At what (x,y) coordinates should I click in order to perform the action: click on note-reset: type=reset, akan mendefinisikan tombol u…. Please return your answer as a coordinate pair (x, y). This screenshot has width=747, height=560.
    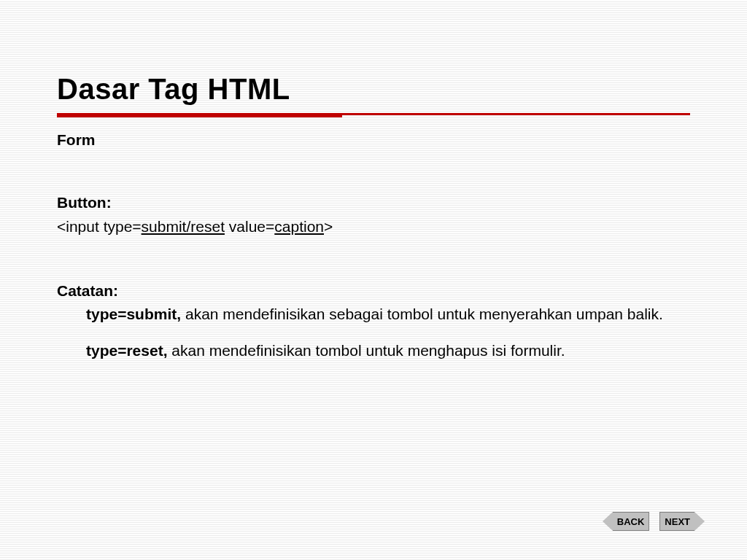
    Looking at the image, I should click on (388, 351).